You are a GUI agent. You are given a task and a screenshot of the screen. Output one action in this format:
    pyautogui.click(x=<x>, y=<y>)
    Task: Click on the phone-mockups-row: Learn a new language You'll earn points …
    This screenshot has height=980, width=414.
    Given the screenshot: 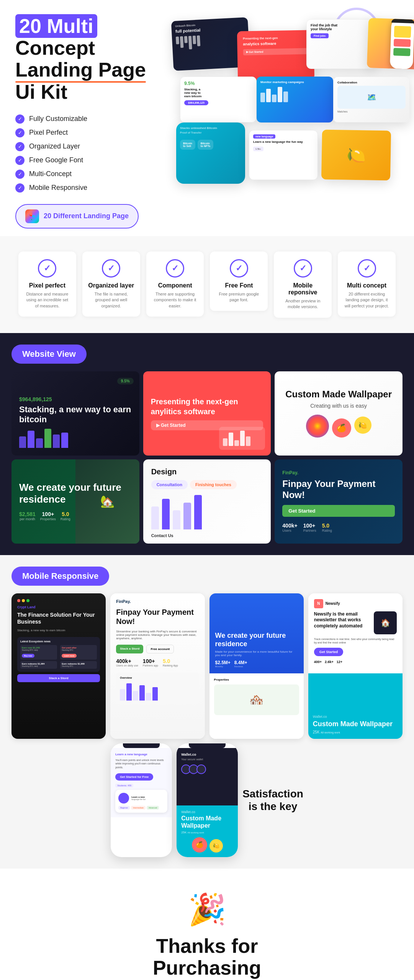 What is the action you would take?
    pyautogui.click(x=207, y=800)
    